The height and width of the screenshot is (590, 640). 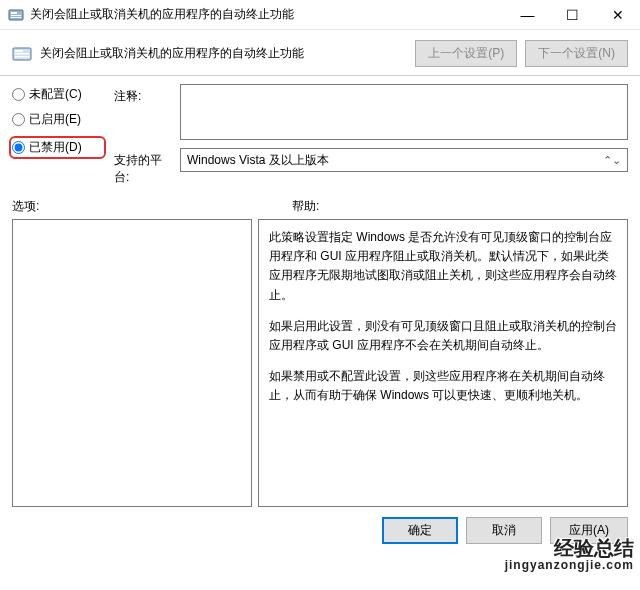 I want to click on platform-value: Windows Vista 及以上版本, so click(x=258, y=160).